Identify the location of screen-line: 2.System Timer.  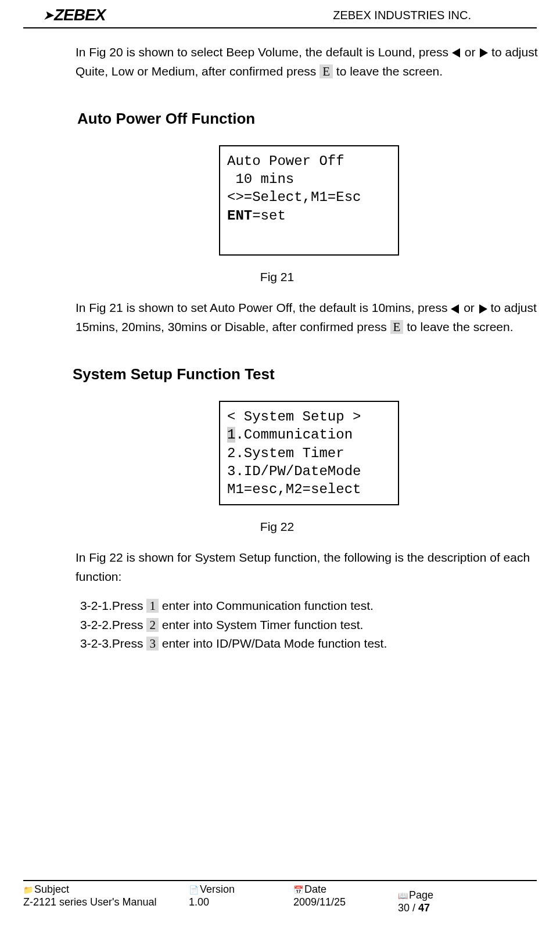
(309, 453).